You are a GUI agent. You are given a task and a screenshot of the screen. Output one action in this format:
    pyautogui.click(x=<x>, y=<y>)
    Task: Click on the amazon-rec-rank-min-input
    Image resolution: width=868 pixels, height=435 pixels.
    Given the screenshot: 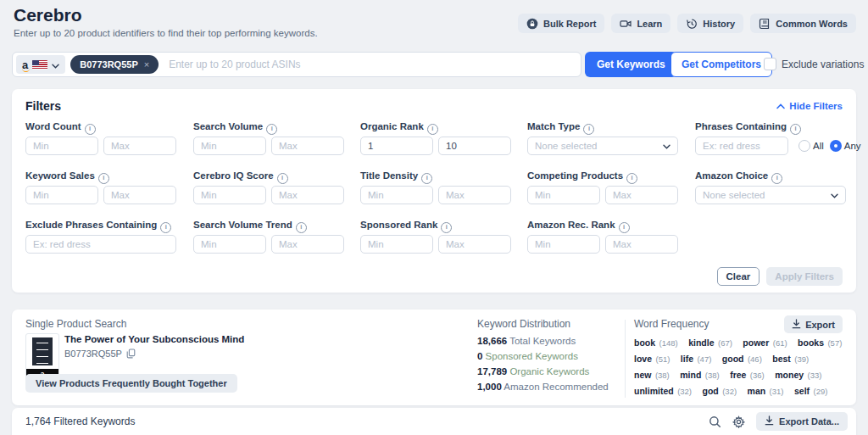 What is the action you would take?
    pyautogui.click(x=564, y=244)
    